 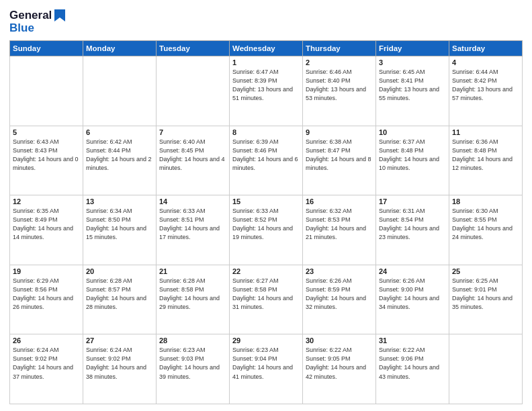 What do you see at coordinates (266, 48) in the screenshot?
I see `calendar-header-wednesday: Wednesday` at bounding box center [266, 48].